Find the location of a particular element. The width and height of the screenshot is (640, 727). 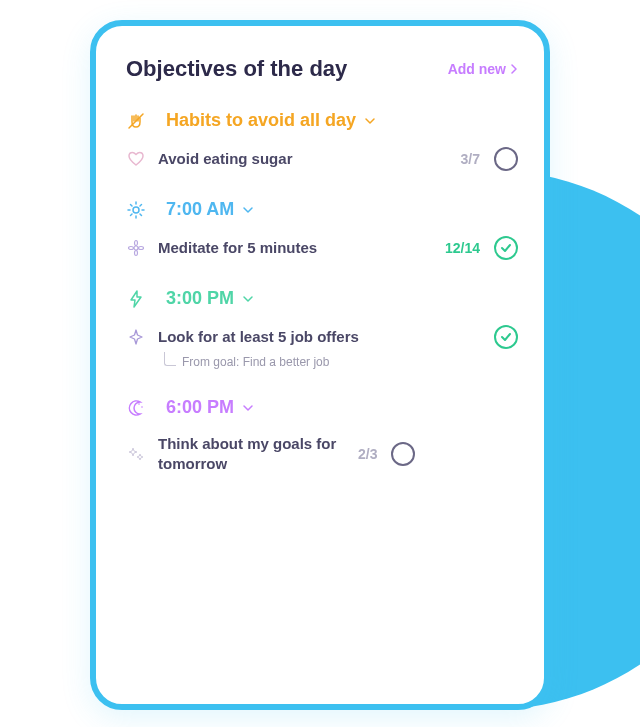

item-count-goals: 2/3 is located at coordinates (368, 454).